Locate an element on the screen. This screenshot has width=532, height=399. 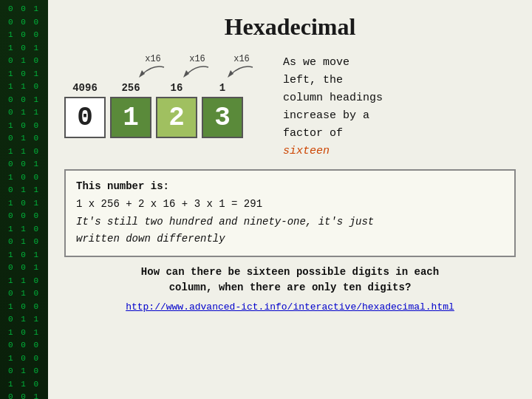
col-cell-1: 1 is located at coordinates (131, 117).